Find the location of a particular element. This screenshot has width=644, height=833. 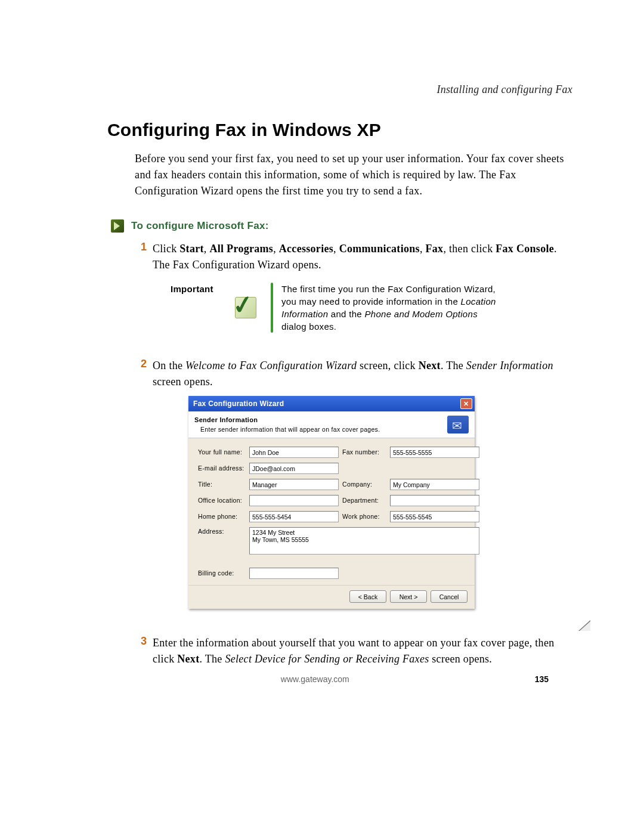

label-email: E-mail address: is located at coordinates (222, 469).